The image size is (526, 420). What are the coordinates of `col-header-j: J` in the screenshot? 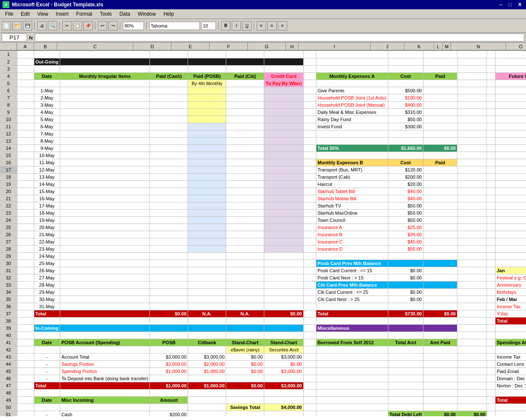 It's located at (388, 47).